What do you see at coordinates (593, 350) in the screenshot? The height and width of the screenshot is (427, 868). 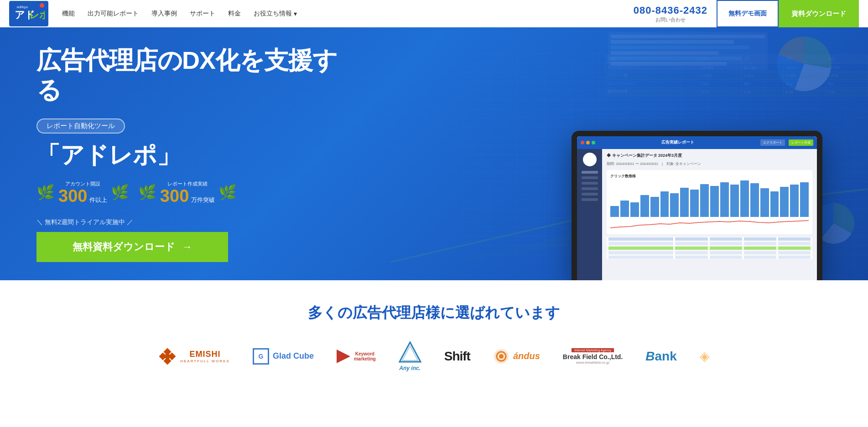 I see `breakfield-tag: Internet Marketing Agency` at bounding box center [593, 350].